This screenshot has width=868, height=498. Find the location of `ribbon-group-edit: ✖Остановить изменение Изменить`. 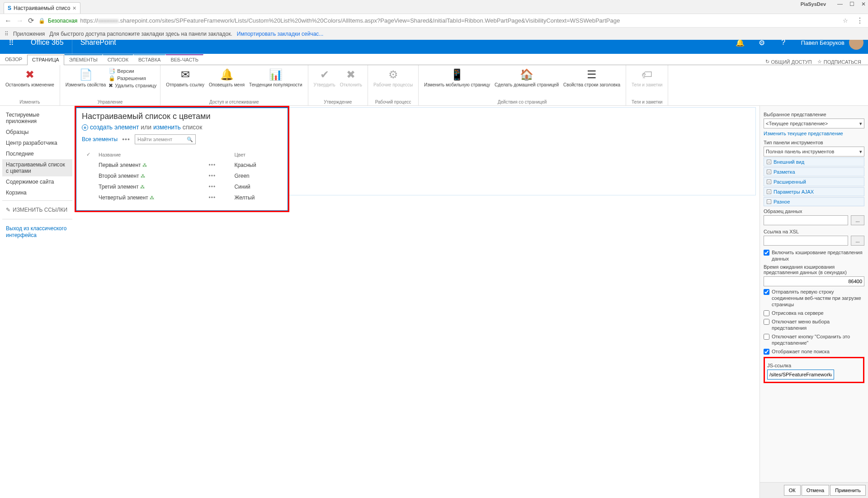

ribbon-group-edit: ✖Остановить изменение Изменить is located at coordinates (30, 85).